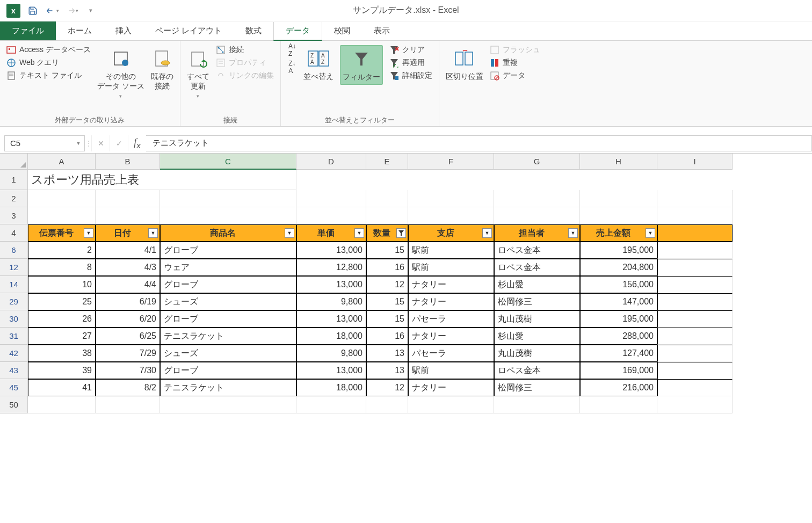 The width and height of the screenshot is (812, 523). I want to click on table-header: 単価▼, so click(331, 233).